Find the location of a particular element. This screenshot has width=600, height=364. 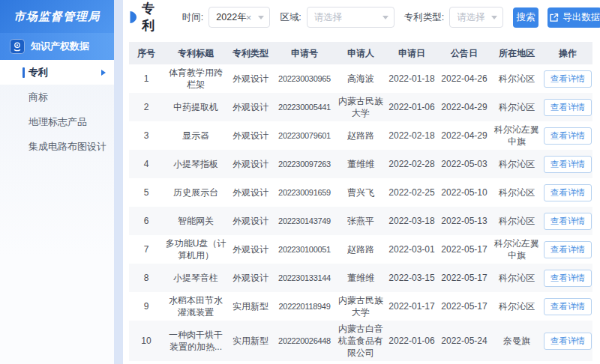

table-row: 1 体育教学用跨栏架 外观设计 202230030965 高海波 2022-01… is located at coordinates (361, 79).